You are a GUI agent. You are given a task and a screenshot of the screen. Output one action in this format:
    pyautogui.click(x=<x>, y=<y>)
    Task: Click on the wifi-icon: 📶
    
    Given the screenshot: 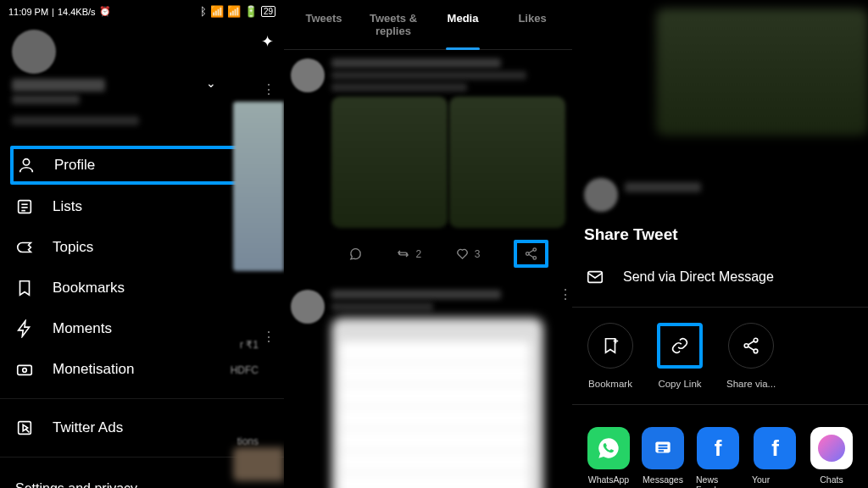 What is the action you would take?
    pyautogui.click(x=234, y=12)
    